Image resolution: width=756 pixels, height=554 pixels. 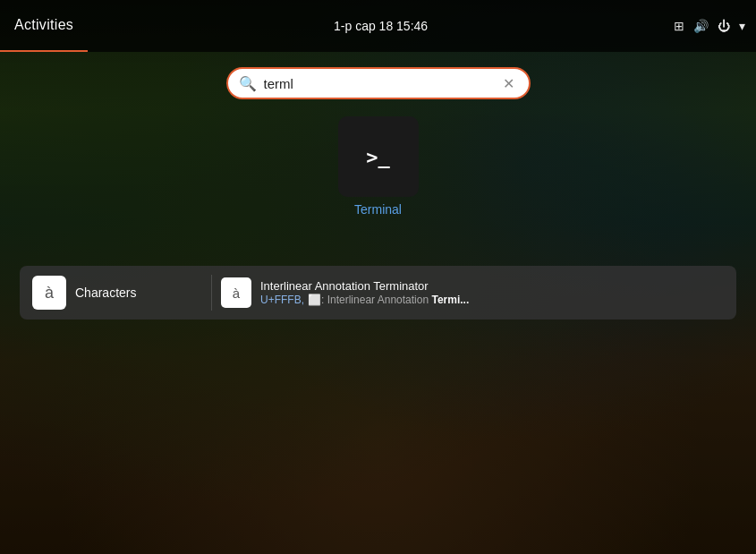 What do you see at coordinates (378, 26) in the screenshot?
I see `topbar: Activities 1-p cap 18 15:46 ⊞ 🔊 ⏻ ▾` at bounding box center [378, 26].